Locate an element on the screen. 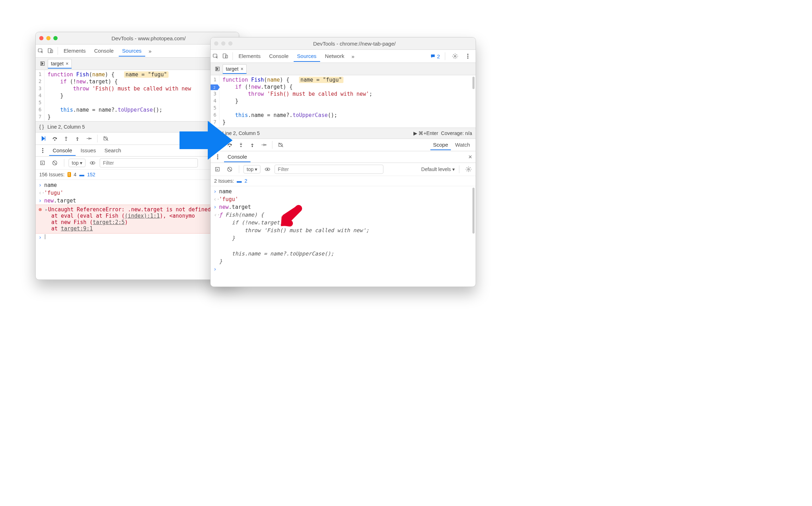  debugger-toolbar: Scope Watch is located at coordinates (343, 145).